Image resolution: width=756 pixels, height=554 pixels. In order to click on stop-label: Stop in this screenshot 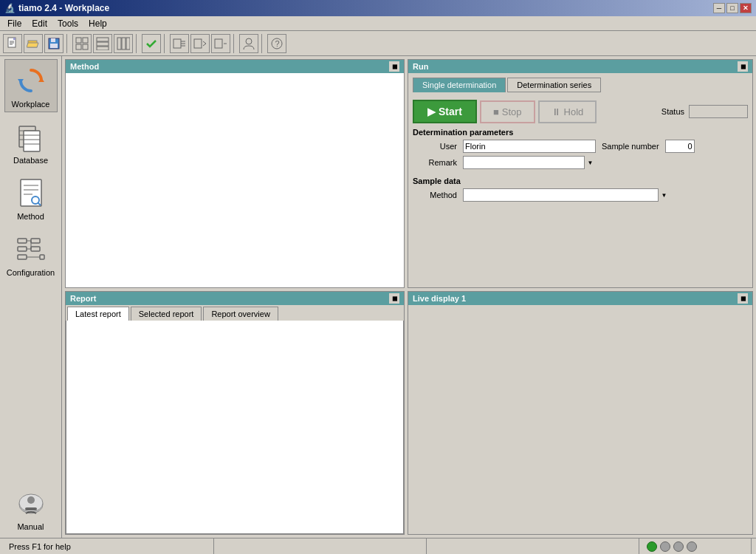, I will do `click(512, 112)`.